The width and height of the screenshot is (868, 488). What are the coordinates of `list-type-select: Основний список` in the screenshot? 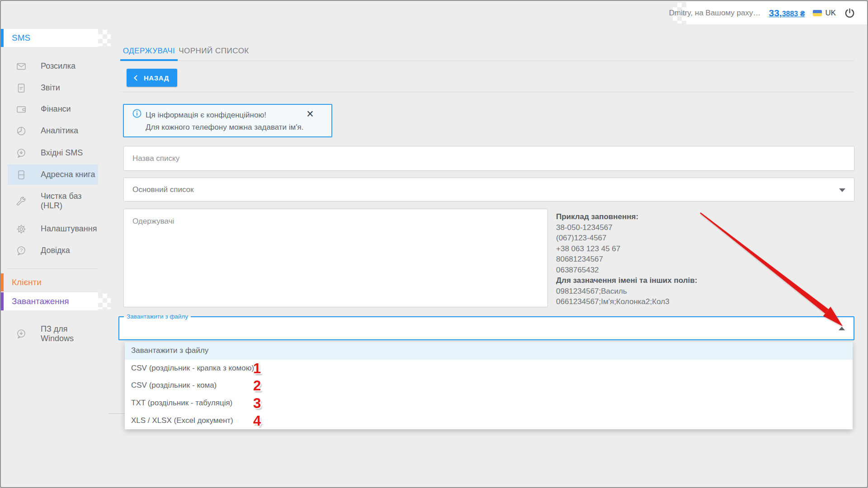 It's located at (489, 190).